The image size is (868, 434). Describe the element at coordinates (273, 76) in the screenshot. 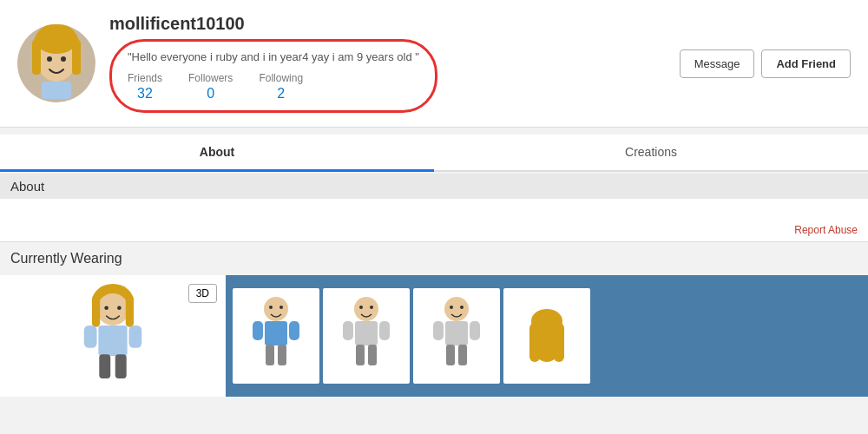

I see `highlight-box: "Hello everyone i ruby and i in year4 ya…` at that location.